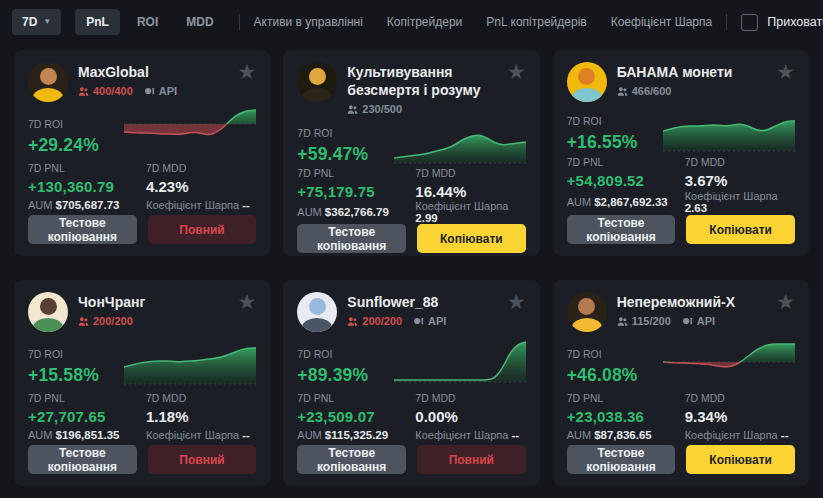 The image size is (823, 498). Describe the element at coordinates (470, 192) in the screenshot. I see `mdd-value: 16.44%` at that location.